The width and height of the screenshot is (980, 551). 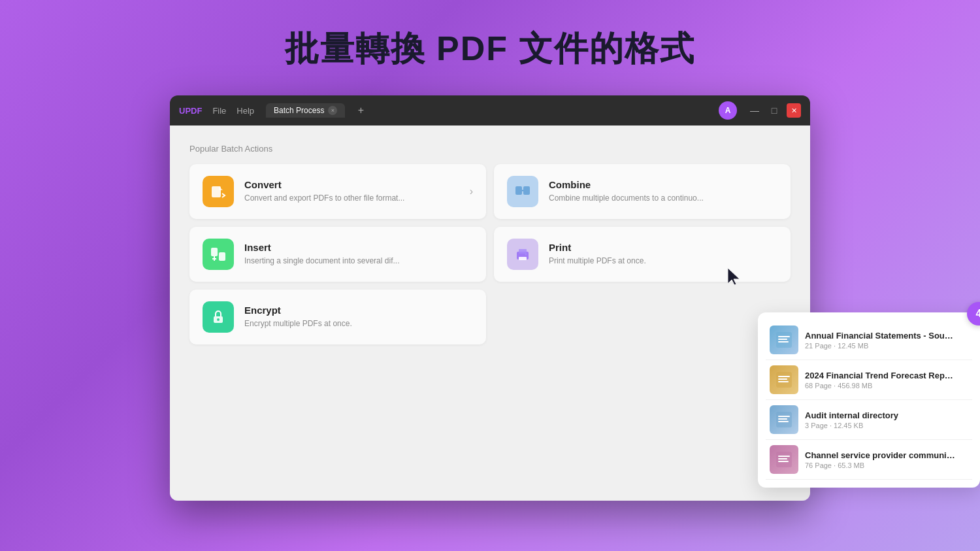 I want to click on insert-title: Insert, so click(x=359, y=247).